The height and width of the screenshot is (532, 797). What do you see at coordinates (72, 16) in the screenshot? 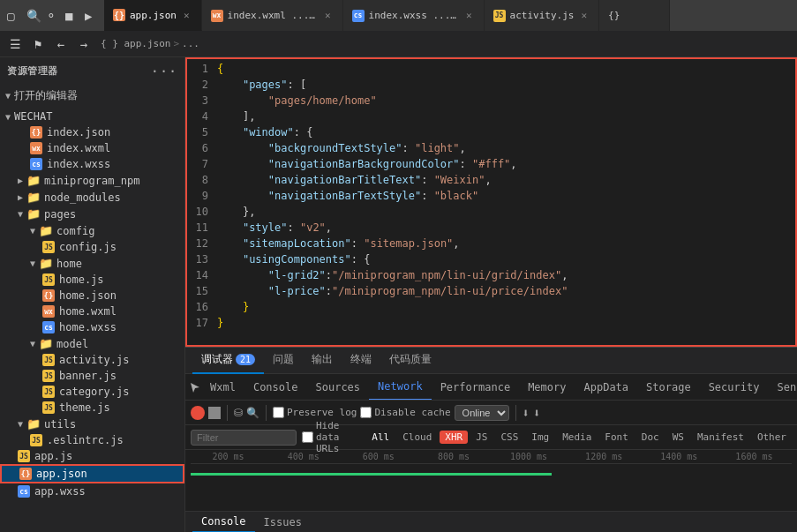
I see `extensions-icon: ■` at bounding box center [72, 16].